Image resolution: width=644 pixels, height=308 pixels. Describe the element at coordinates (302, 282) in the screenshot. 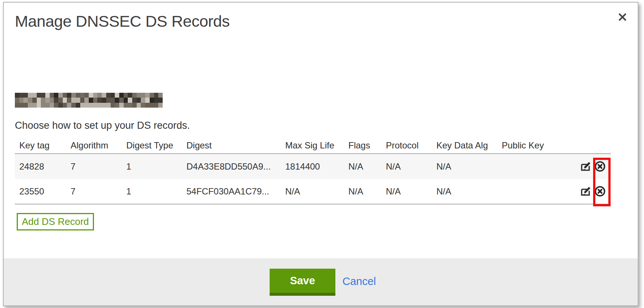

I see `save-button: Save` at that location.